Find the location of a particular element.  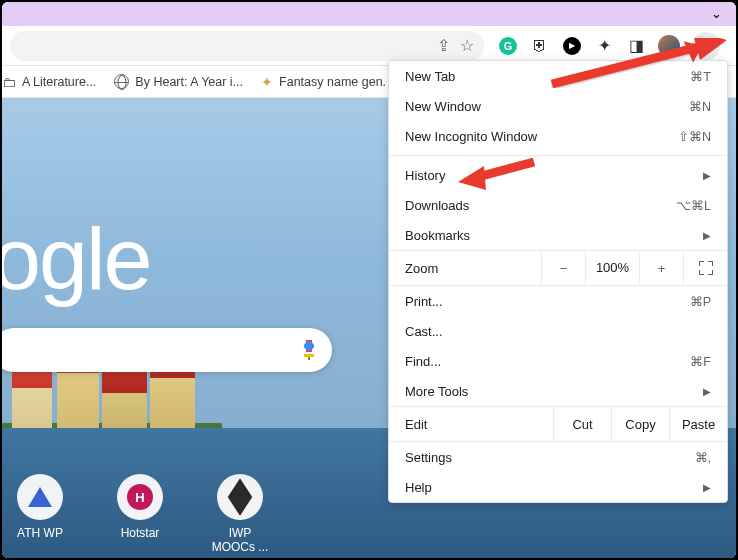

folder-icon: 🗀 is located at coordinates (9, 82).